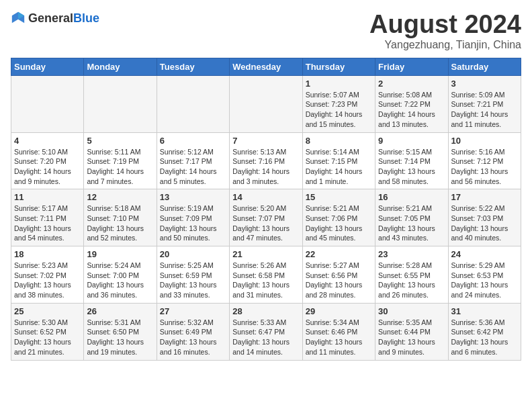 Image resolution: width=532 pixels, height=411 pixels. Describe the element at coordinates (48, 66) in the screenshot. I see `col-header-sunday: Sunday` at that location.